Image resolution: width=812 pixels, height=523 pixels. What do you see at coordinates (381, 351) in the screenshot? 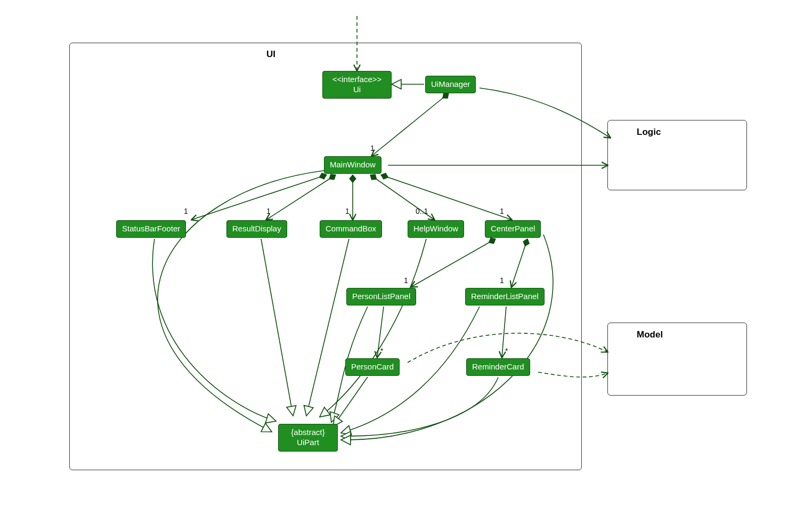
I see `mult-personcard: *` at bounding box center [381, 351].